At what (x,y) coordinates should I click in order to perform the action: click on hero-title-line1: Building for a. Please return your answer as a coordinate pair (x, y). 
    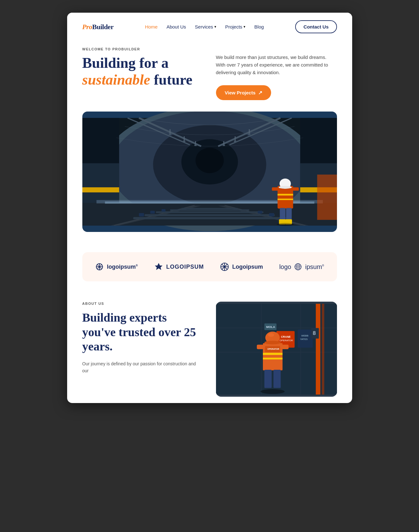
    Looking at the image, I should click on (125, 63).